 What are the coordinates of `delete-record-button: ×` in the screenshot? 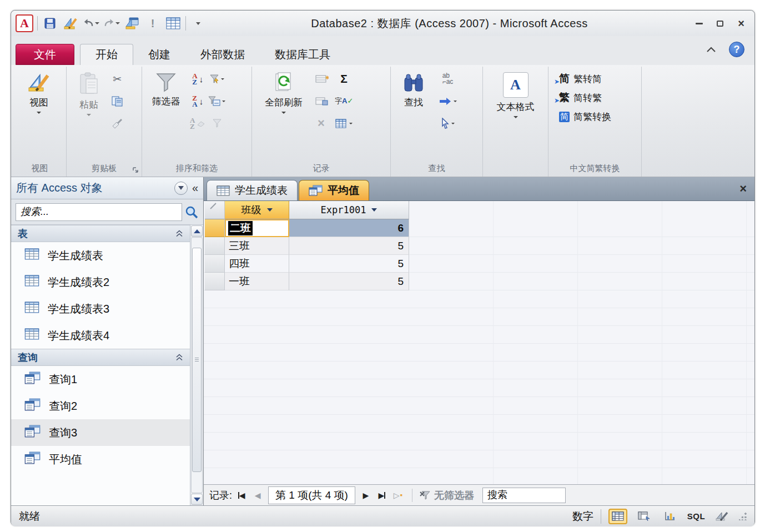 It's located at (322, 123).